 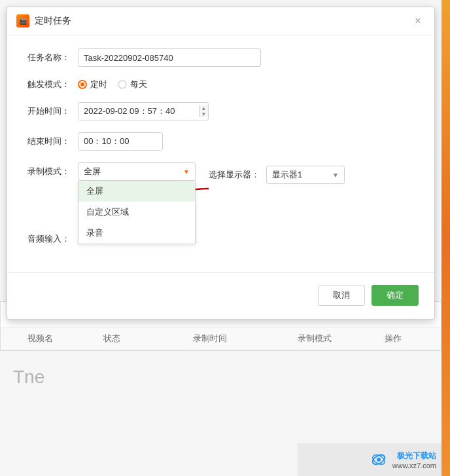 I want to click on trigger-mode-row: 触发模式： 定时 每天, so click(x=221, y=84).